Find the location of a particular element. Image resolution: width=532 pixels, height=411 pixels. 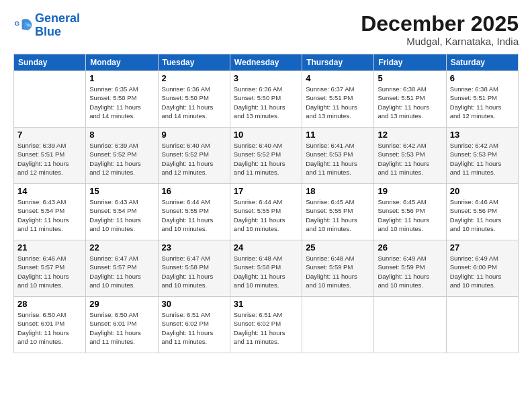

day-info: Sunrise: 6:36 AM Sunset: 5:50 PM Dayligh… is located at coordinates (266, 102).